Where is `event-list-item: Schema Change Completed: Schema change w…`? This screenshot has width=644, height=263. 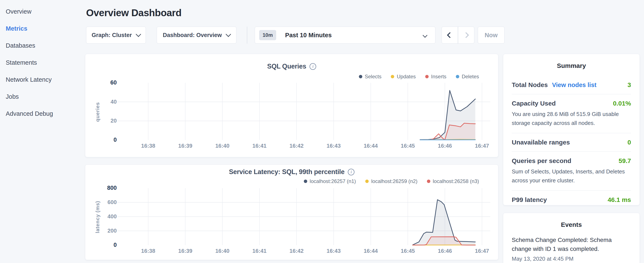
event-list-item: Schema Change Completed: Schema change w… is located at coordinates (572, 245).